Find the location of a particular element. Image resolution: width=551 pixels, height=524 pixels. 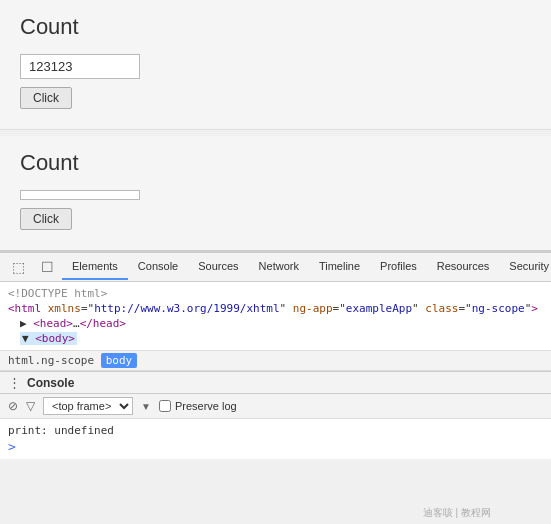

devtools-breadcrumb: html.ng-scope body is located at coordinates (276, 360).